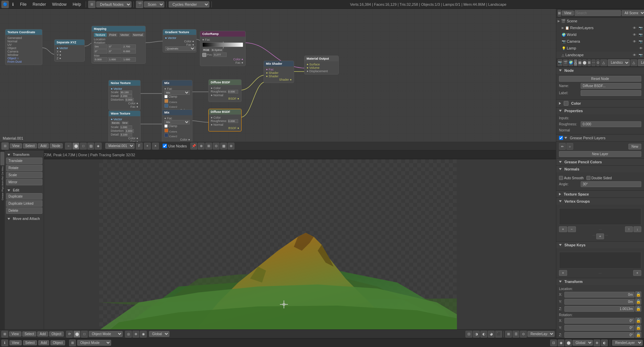  What do you see at coordinates (165, 146) in the screenshot?
I see `use-nodes-checkbox` at bounding box center [165, 146].